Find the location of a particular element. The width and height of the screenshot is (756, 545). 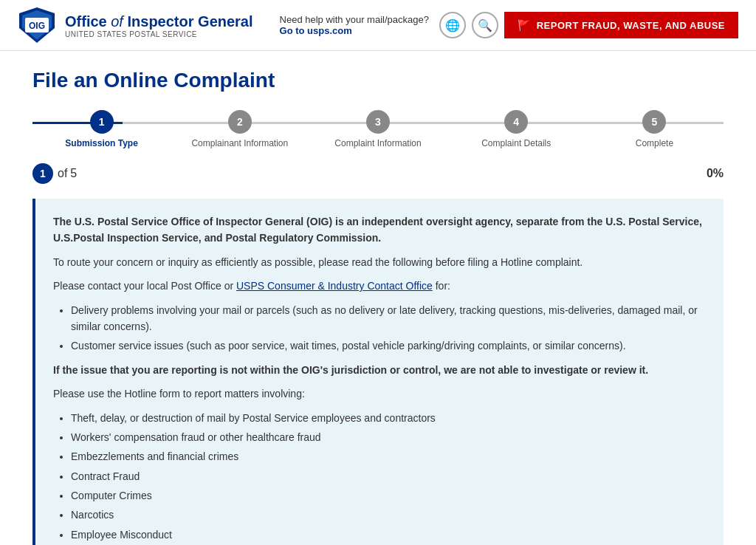

usps-logo: OIG is located at coordinates (37, 25).